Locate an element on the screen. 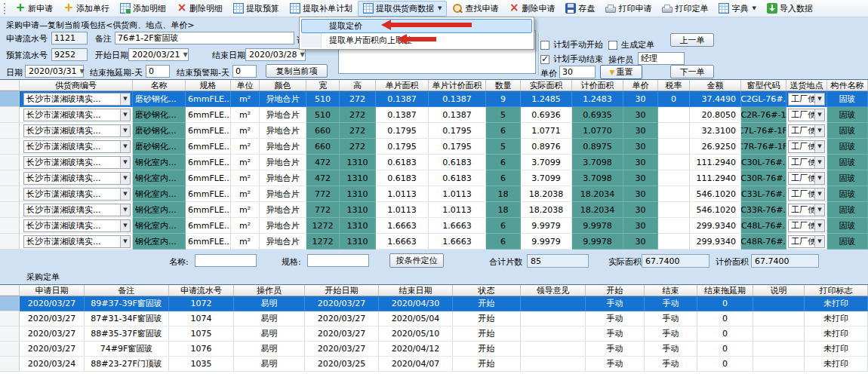 The image size is (868, 374). plan-manual-start-checkbox: 计划手动开始 is located at coordinates (572, 45).